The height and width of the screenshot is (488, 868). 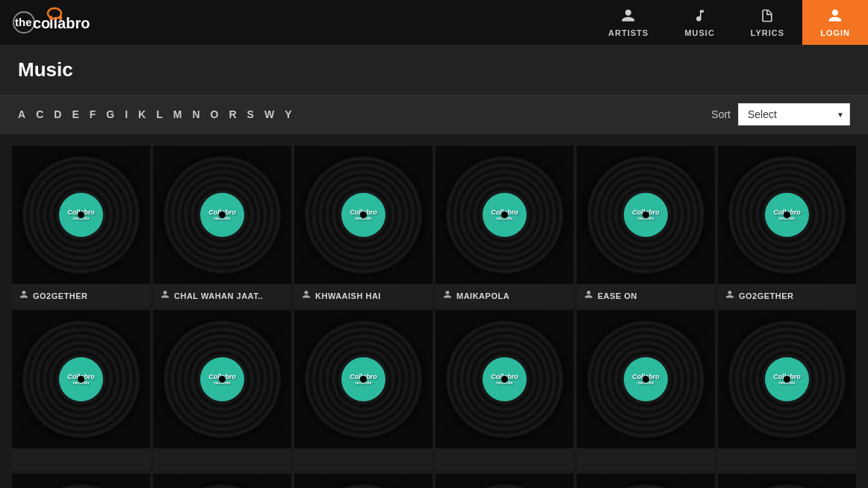 What do you see at coordinates (126, 114) in the screenshot?
I see `alpha-I: I` at bounding box center [126, 114].